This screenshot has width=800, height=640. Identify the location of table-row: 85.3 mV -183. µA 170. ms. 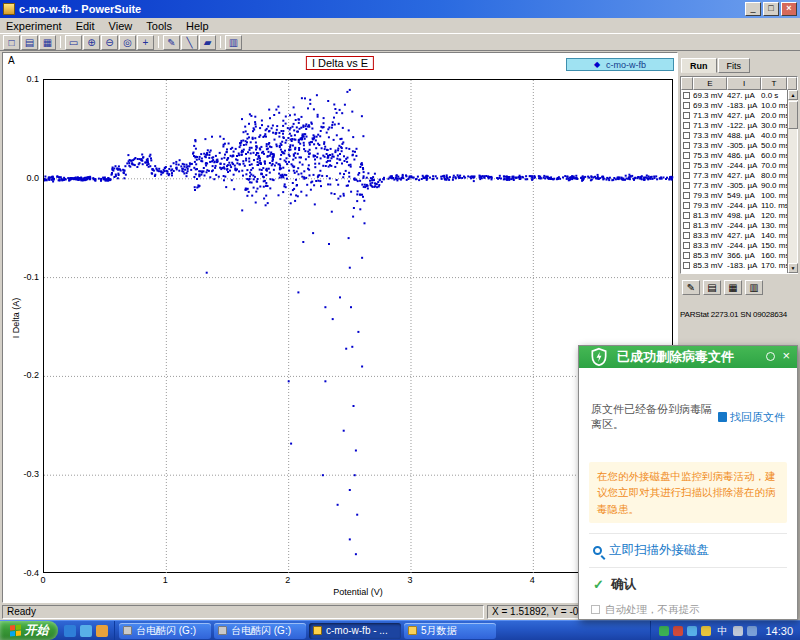
(734, 265).